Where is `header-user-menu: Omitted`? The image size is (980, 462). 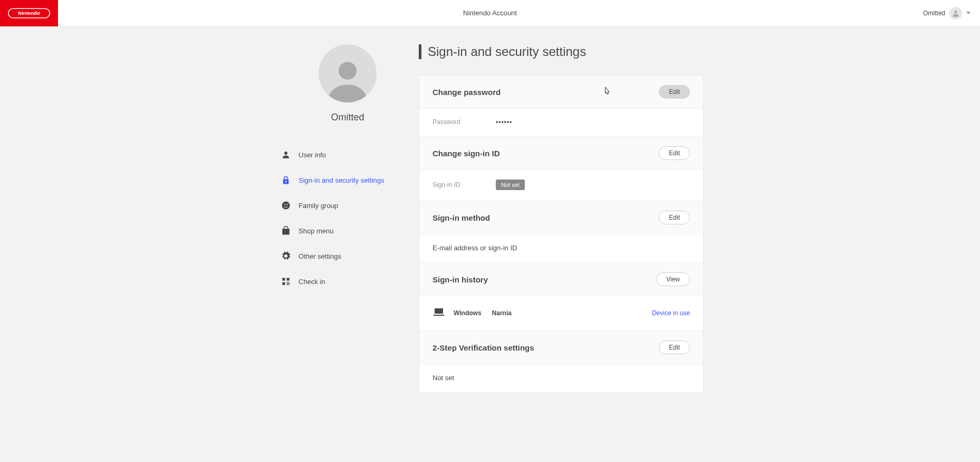
header-user-menu: Omitted is located at coordinates (952, 13).